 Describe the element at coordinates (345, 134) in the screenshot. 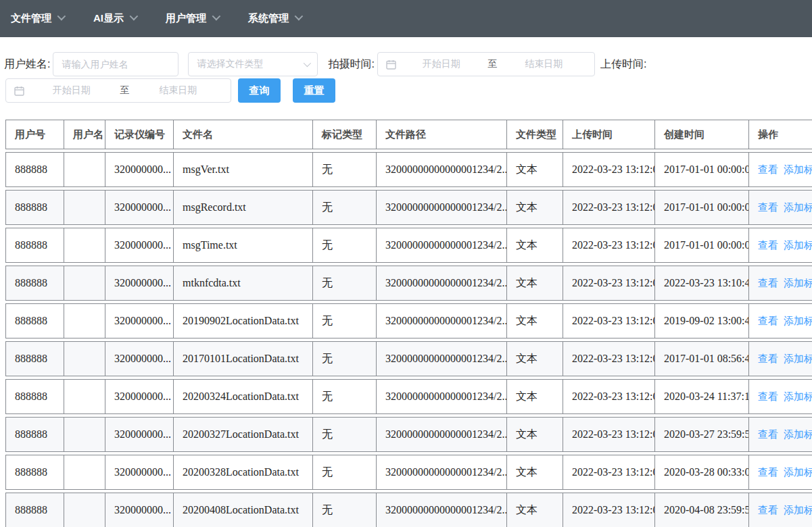

I see `col-header-marker-type: 标记类型` at that location.